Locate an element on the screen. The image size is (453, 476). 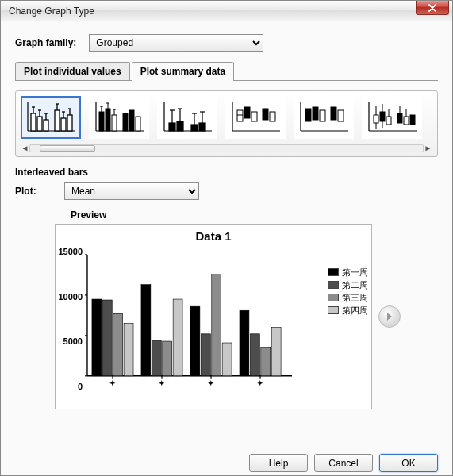
dialog-buttons: Help Cancel OK is located at coordinates (344, 463).